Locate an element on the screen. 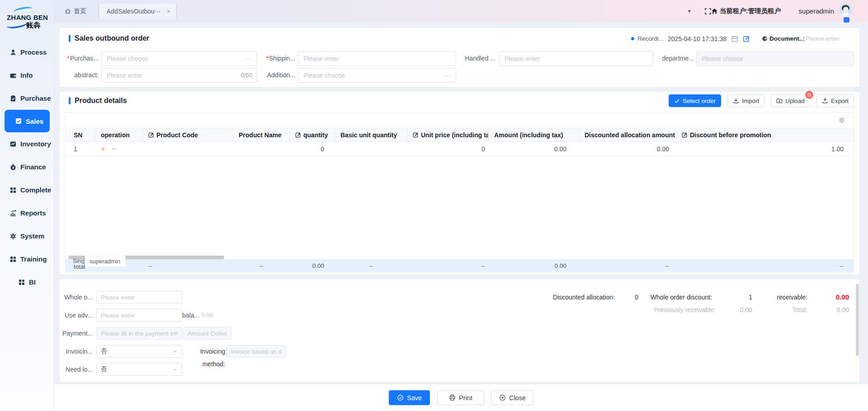 This screenshot has height=411, width=868. floating-widget is located at coordinates (846, 20).